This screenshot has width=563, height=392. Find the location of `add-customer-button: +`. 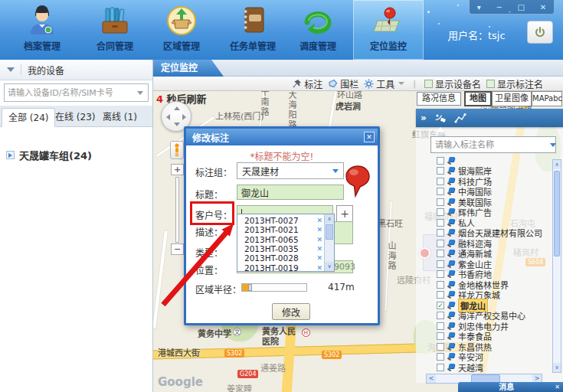

add-customer-button: + is located at coordinates (345, 214).